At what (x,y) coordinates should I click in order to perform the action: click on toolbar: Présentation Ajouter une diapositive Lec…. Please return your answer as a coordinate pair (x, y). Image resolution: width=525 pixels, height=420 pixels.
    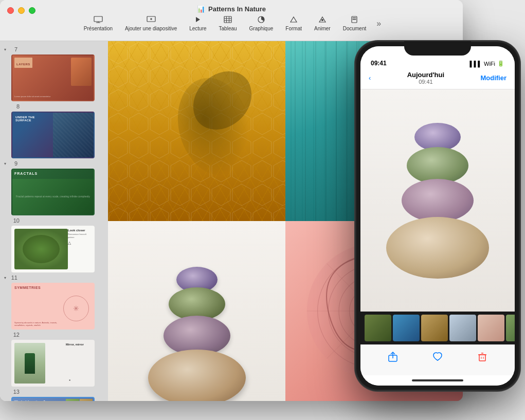
    Looking at the image, I should click on (231, 24).